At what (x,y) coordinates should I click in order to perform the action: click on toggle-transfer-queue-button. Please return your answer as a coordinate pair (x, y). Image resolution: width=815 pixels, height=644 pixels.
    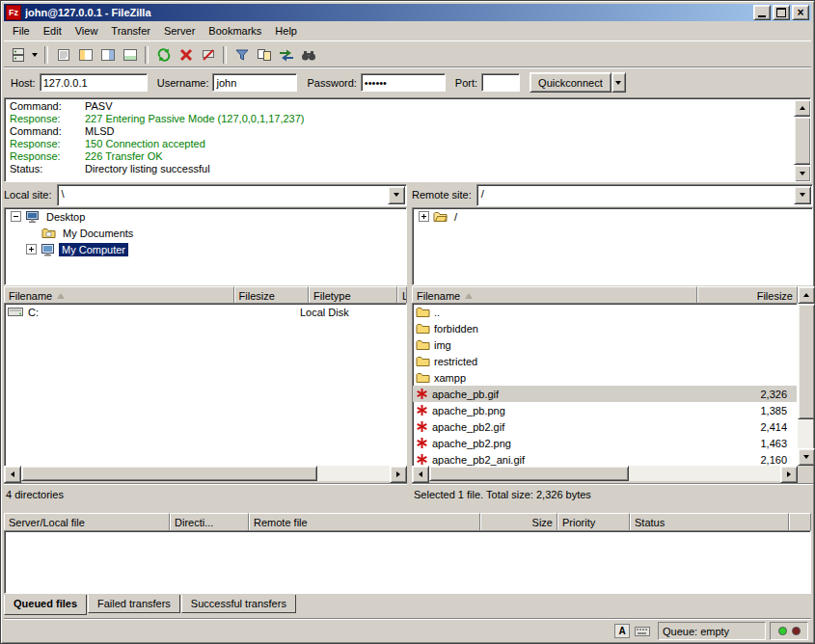
    Looking at the image, I should click on (129, 55).